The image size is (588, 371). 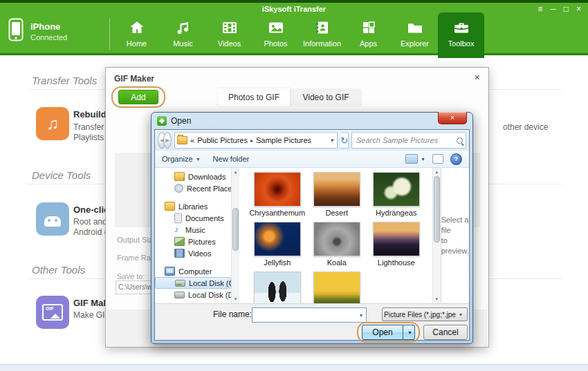 I want to click on desert-image, so click(x=337, y=189).